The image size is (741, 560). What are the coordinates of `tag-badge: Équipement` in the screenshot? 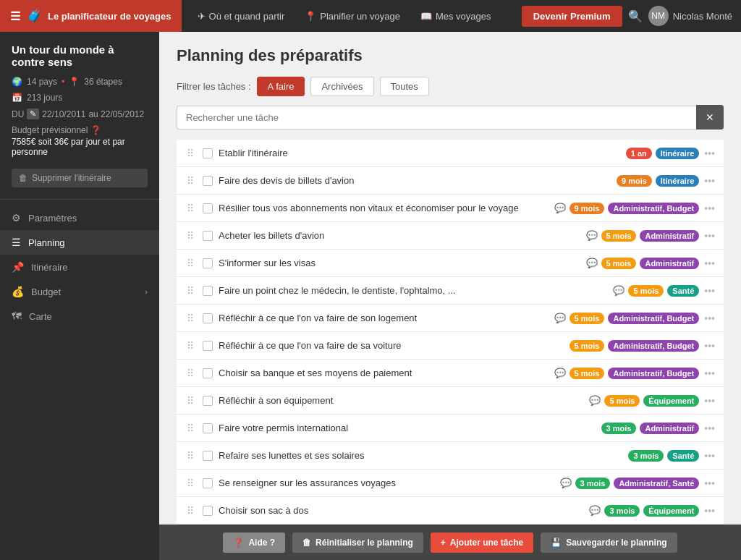 It's located at (672, 511).